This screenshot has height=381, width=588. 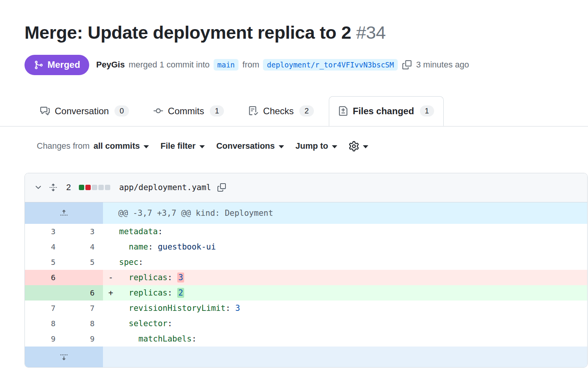 What do you see at coordinates (95, 187) in the screenshot?
I see `diffstat-squares` at bounding box center [95, 187].